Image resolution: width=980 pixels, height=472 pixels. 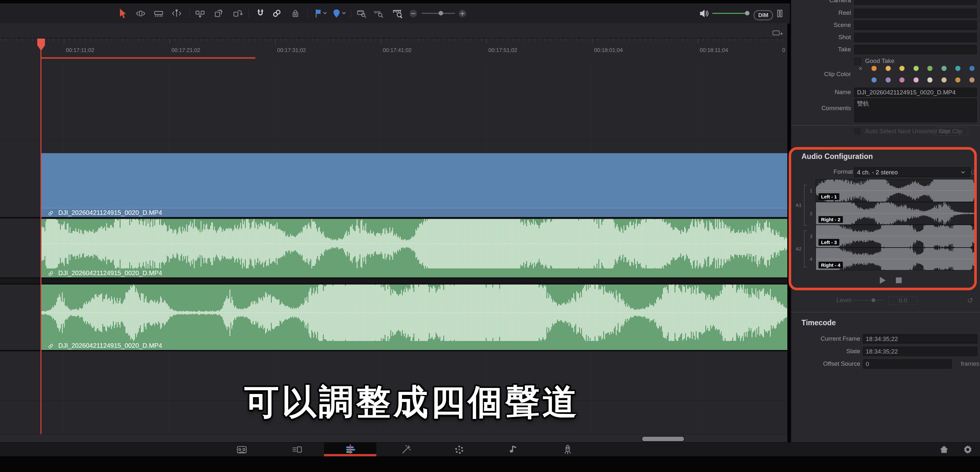 What do you see at coordinates (896, 213) in the screenshot?
I see `channel-strip-2: Right - 2` at bounding box center [896, 213].